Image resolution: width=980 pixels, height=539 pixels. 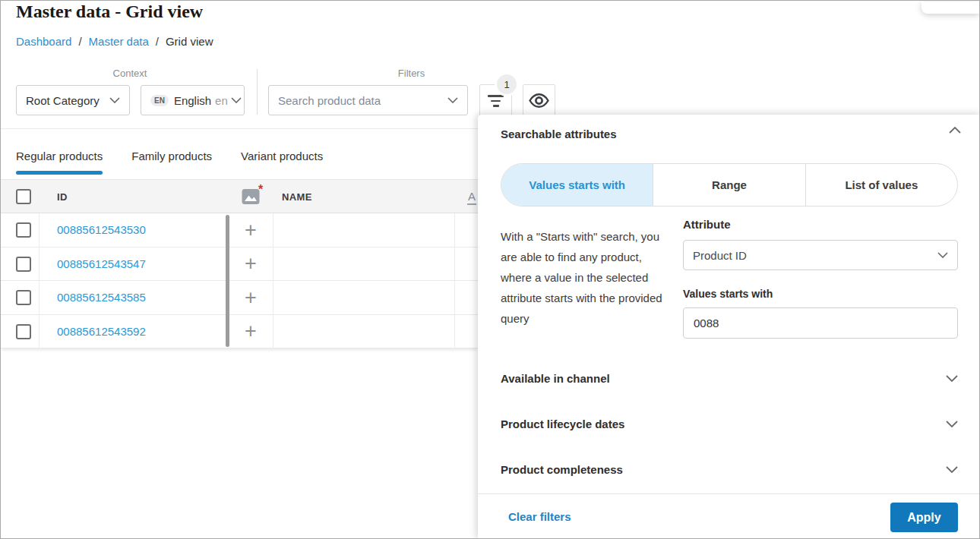 What do you see at coordinates (172, 162) in the screenshot?
I see `tab-family-products: Family products` at bounding box center [172, 162].